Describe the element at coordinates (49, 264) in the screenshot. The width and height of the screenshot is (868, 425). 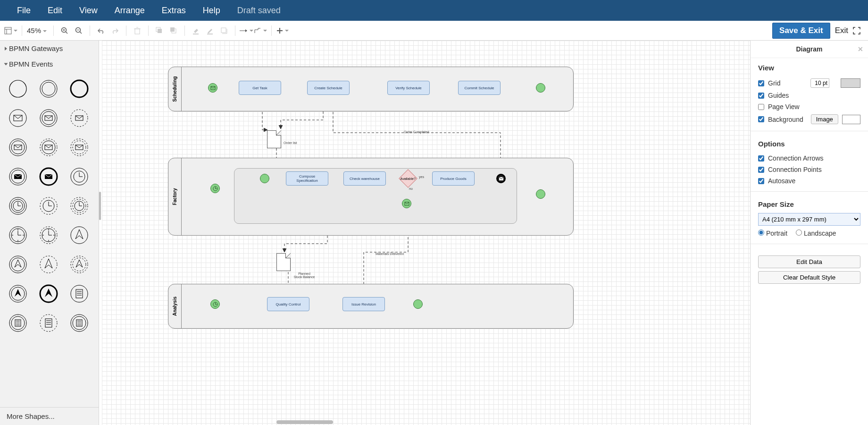
I see `event-escalation-noninterrupt-icon` at that location.